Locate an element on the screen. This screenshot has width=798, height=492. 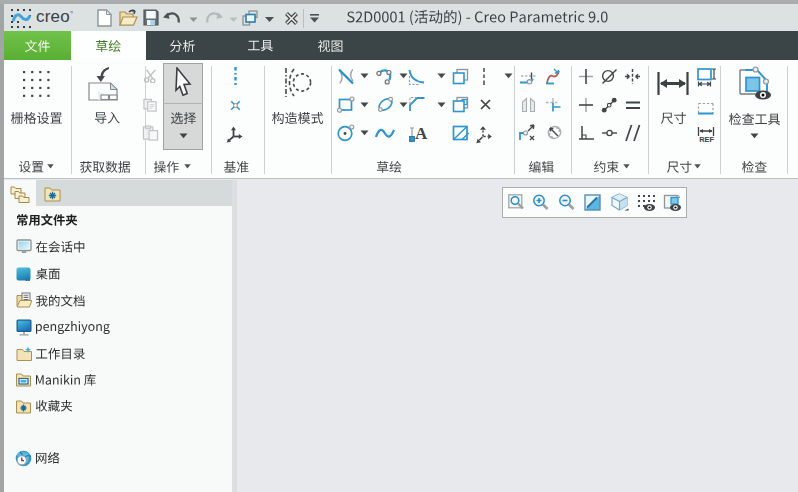
svg-text: A is located at coordinates (422, 133).